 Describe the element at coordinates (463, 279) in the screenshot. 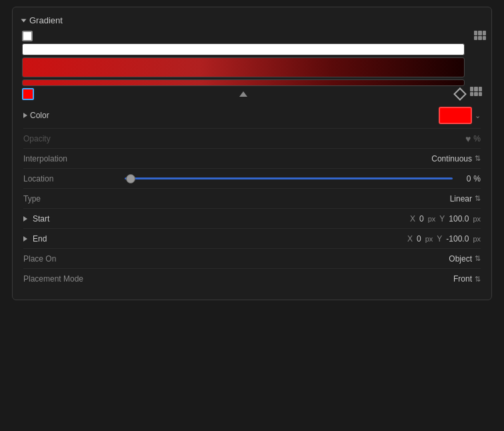

I see `placement-mode-text: Front` at that location.